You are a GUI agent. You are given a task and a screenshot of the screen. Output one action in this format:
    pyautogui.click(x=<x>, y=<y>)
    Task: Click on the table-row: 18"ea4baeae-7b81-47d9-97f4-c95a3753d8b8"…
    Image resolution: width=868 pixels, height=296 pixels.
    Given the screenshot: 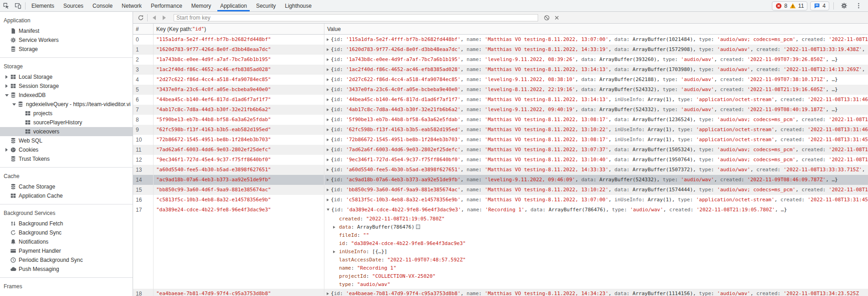 What is the action you would take?
    pyautogui.click(x=500, y=292)
    